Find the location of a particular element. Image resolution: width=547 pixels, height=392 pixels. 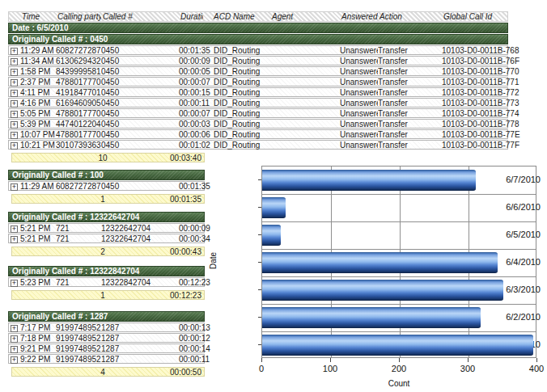

cell-called: 12322842704 is located at coordinates (140, 283).